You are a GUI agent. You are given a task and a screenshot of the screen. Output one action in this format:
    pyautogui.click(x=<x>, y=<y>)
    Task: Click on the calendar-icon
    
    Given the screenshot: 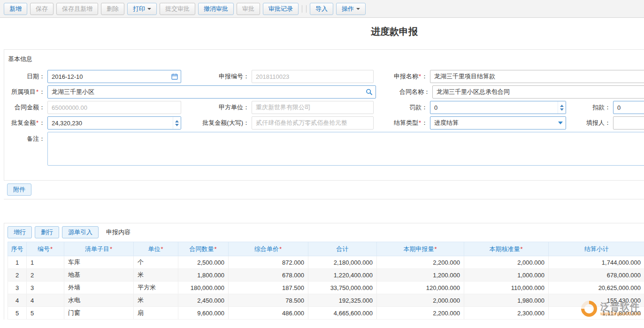 What is the action you would take?
    pyautogui.click(x=175, y=76)
    